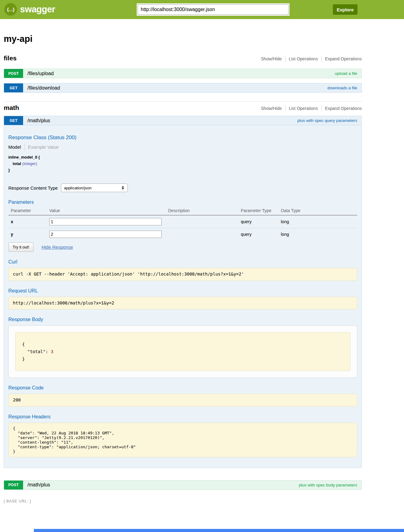 The height and width of the screenshot is (532, 404). Describe the element at coordinates (41, 74) in the screenshot. I see `operation-path: /files/upload` at that location.